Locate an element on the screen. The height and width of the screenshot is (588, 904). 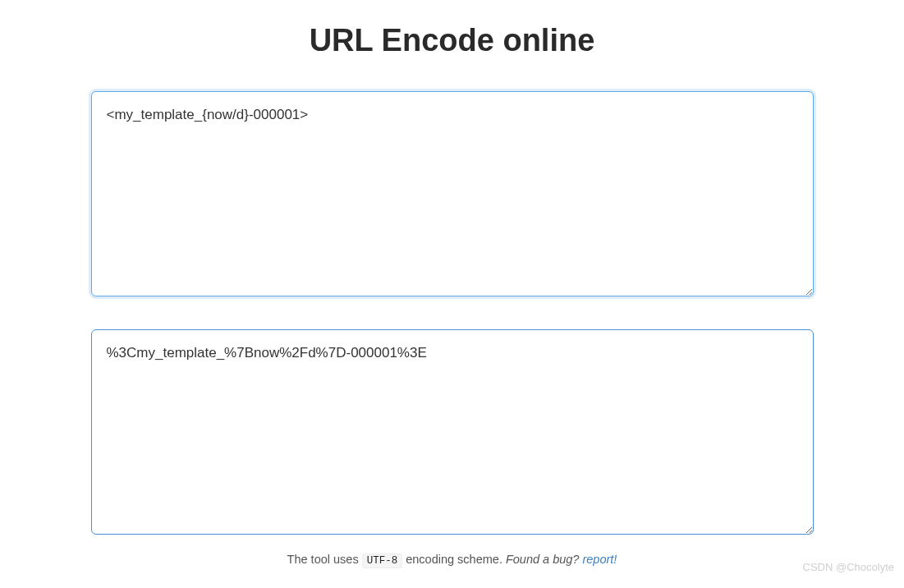
footer-suffix: encoding scheme. is located at coordinates (456, 559).